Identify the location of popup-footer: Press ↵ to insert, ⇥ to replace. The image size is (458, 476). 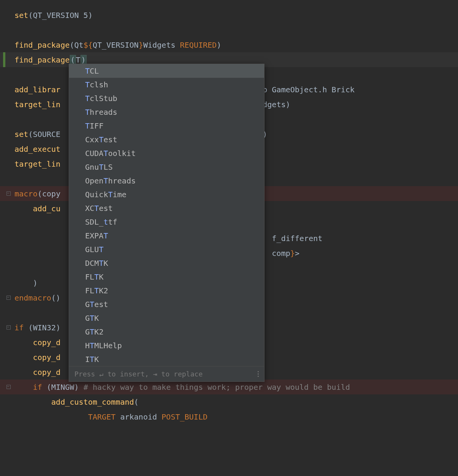
(166, 374).